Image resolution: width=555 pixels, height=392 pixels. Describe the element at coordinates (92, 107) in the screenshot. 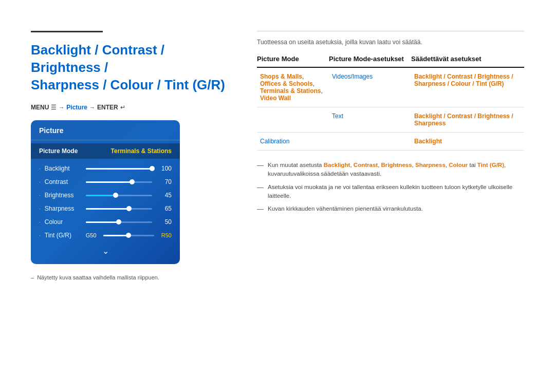

I see `arrow-2: →` at that location.